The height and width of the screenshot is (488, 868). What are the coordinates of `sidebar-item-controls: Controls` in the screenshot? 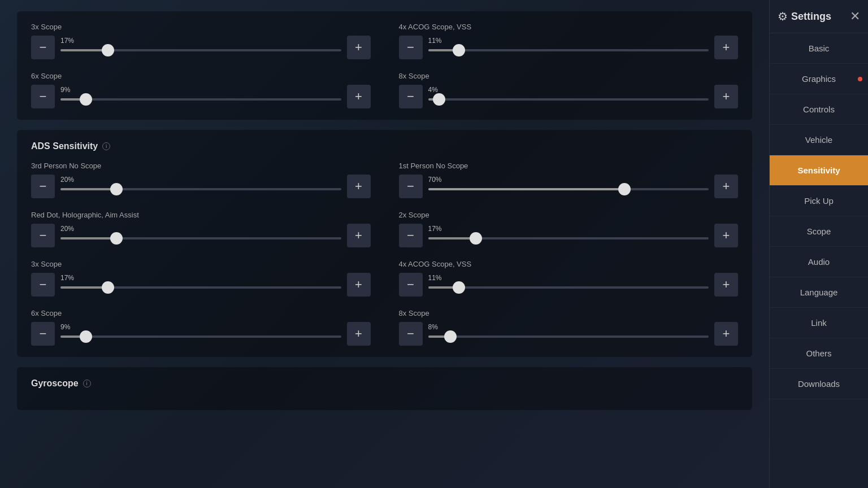 It's located at (819, 110).